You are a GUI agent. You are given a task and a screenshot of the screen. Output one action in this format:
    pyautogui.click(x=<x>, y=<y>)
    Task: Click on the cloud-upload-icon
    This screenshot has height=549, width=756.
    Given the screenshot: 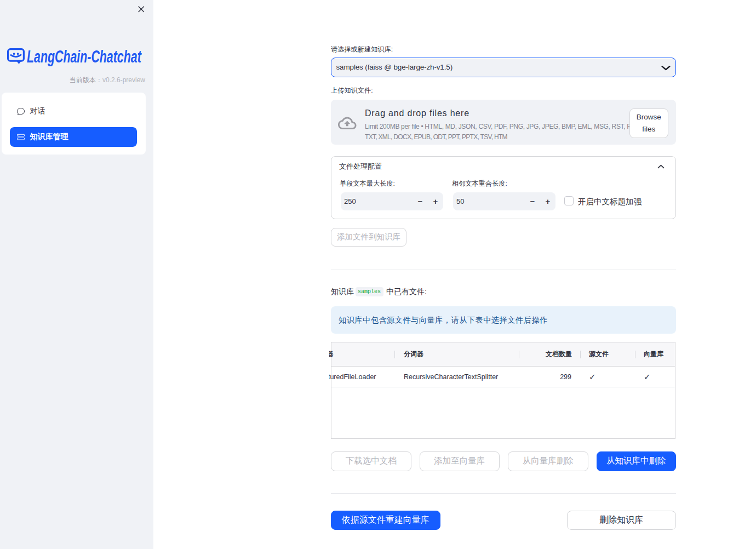 What is the action you would take?
    pyautogui.click(x=347, y=123)
    